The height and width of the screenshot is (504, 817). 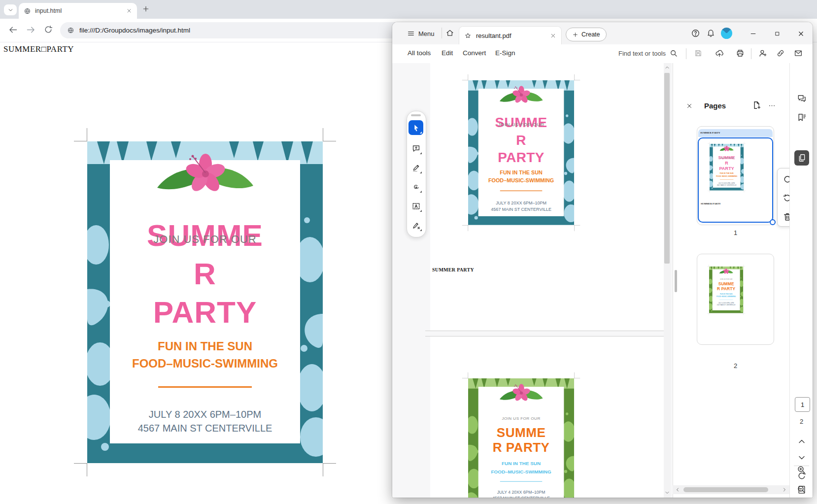 What do you see at coordinates (735, 366) in the screenshot?
I see `page-2-label: 2` at bounding box center [735, 366].